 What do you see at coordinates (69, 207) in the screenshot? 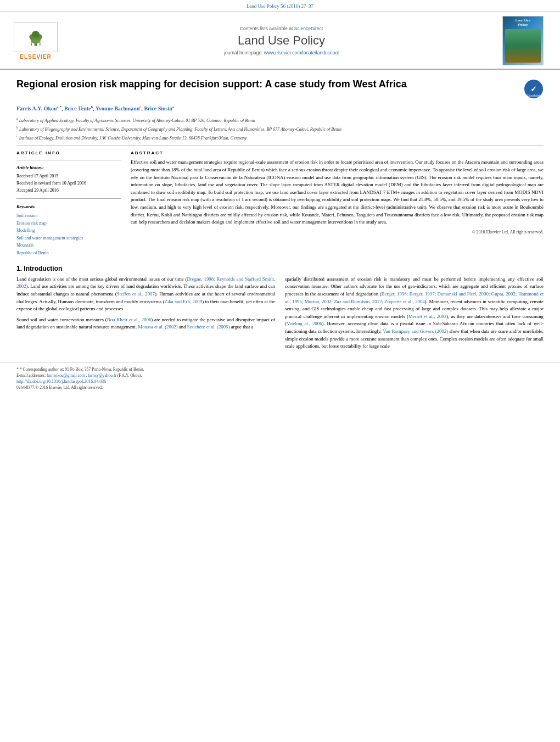
I see `keywords-label: Keywords:` at bounding box center [69, 207].